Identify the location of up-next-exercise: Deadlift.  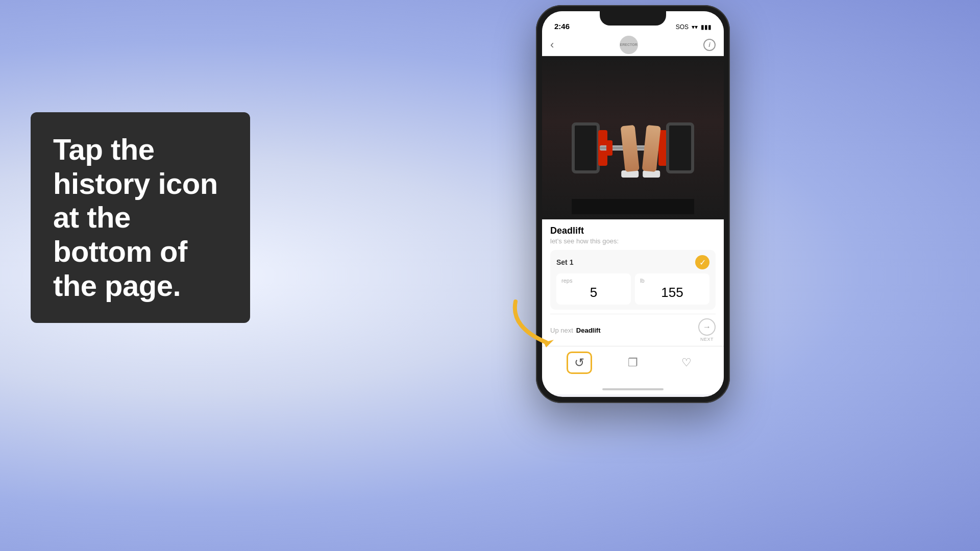
(637, 331).